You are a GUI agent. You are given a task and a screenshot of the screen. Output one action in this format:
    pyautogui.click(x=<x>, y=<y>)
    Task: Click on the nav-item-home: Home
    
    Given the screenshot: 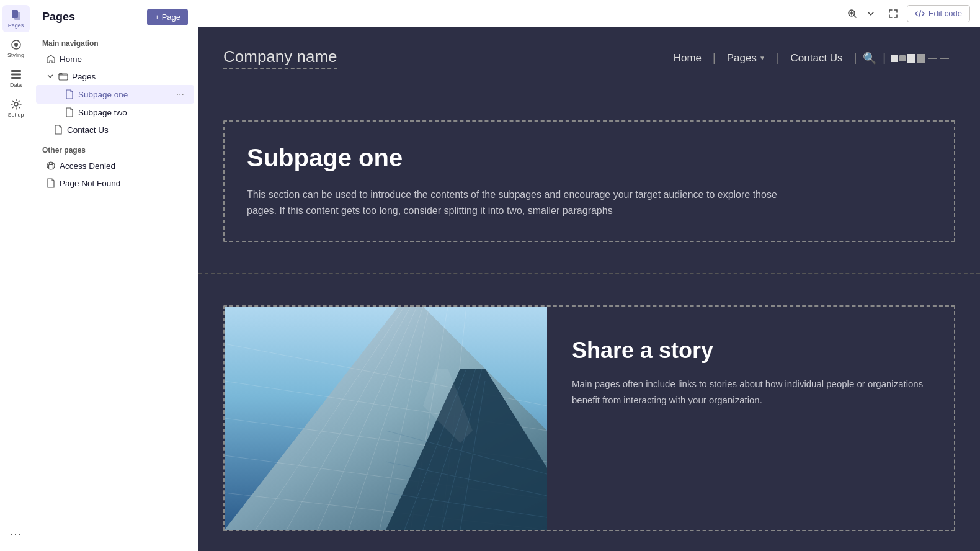 What is the action you would take?
    pyautogui.click(x=115, y=59)
    